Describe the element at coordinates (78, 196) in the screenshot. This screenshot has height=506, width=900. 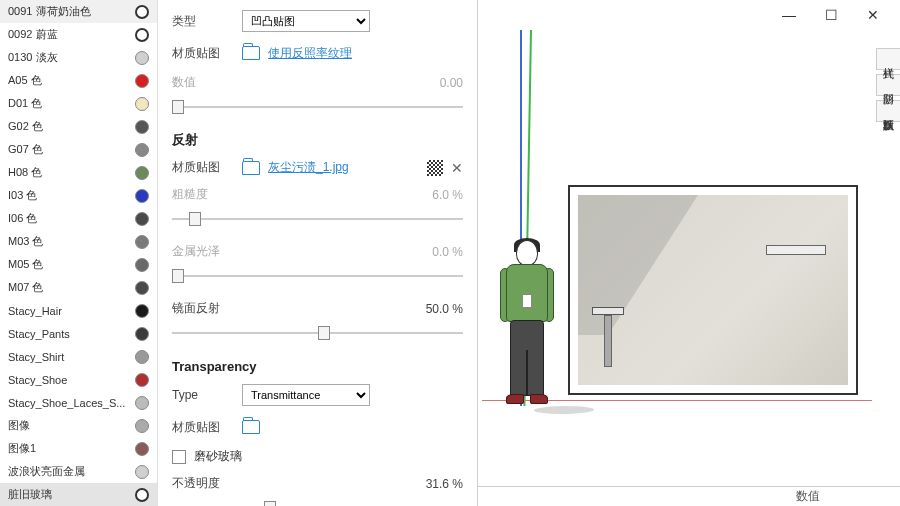
I see `material-item: I03 色` at that location.